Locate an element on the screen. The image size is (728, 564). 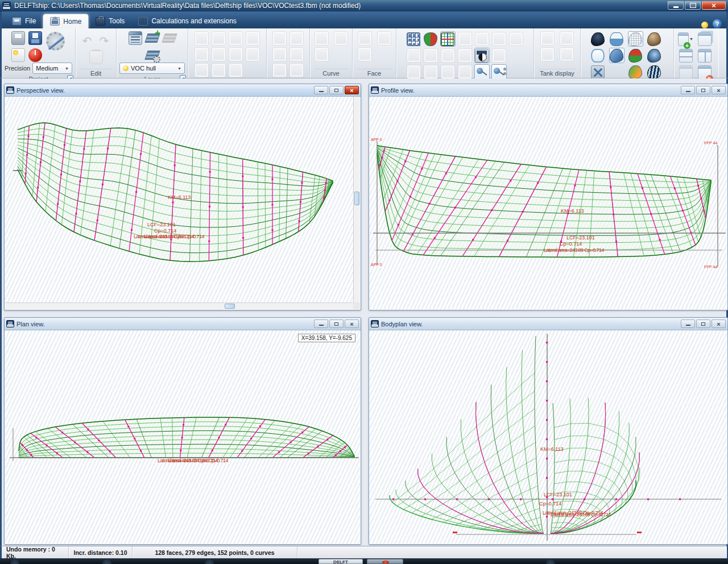
app-marker: APP 0 is located at coordinates (377, 265).